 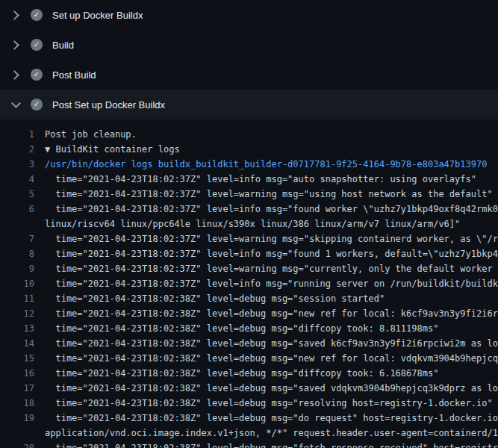 I want to click on line-number: 7, so click(x=22, y=239).